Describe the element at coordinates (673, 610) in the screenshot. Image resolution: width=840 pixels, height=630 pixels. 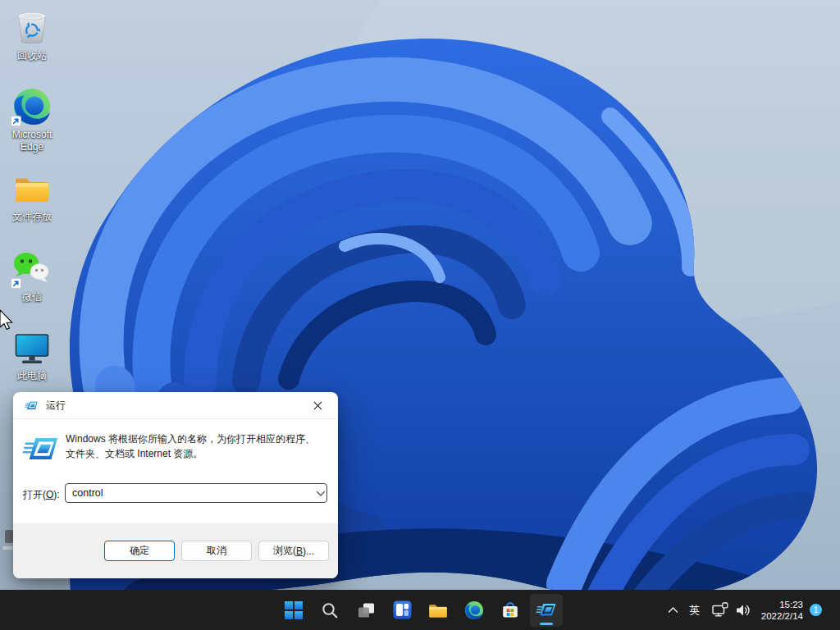
I see `chevron-up-icon` at that location.